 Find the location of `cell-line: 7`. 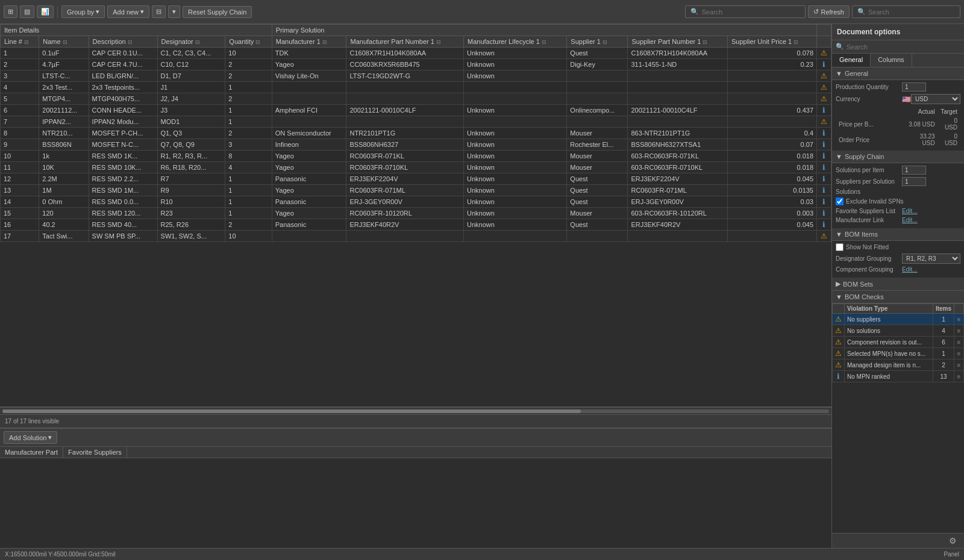

cell-line: 7 is located at coordinates (20, 122).